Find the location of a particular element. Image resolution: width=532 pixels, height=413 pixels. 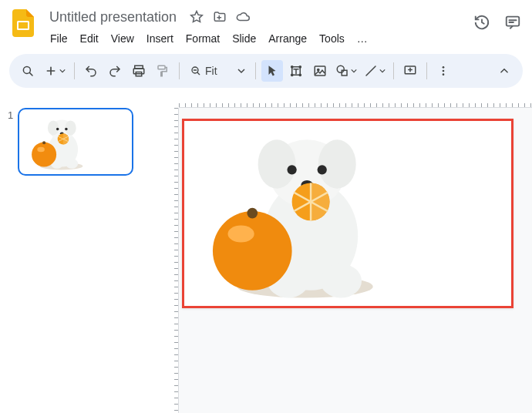

insert-comment-button is located at coordinates (410, 71).